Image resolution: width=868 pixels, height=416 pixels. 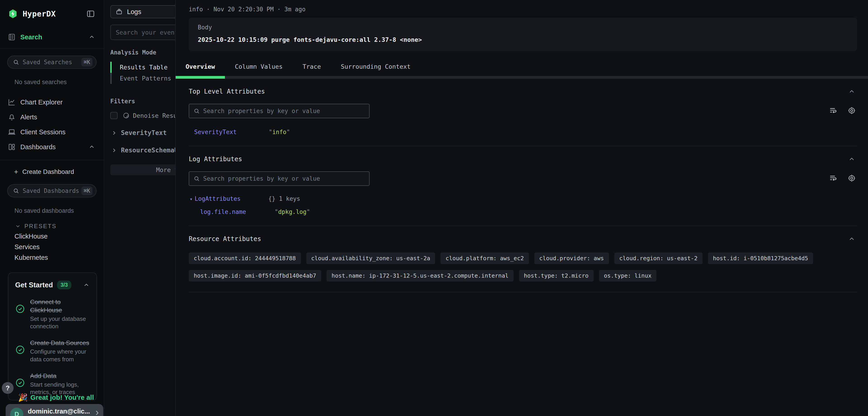 I want to click on event-body-card: Body 2025-10-22 10:15:09 purge fonts-dej…, so click(x=523, y=34).